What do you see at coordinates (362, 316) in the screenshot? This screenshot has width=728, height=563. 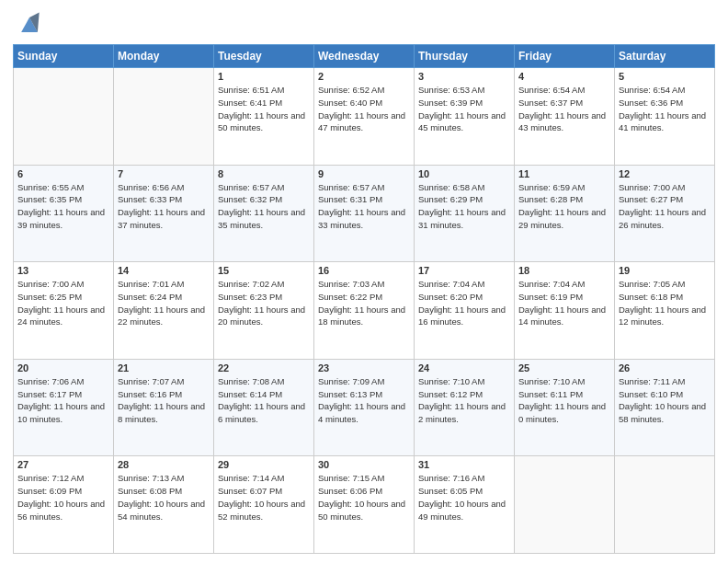 I see `daylight-text: Daylight: 11 hours and 18 minutes.` at bounding box center [362, 316].